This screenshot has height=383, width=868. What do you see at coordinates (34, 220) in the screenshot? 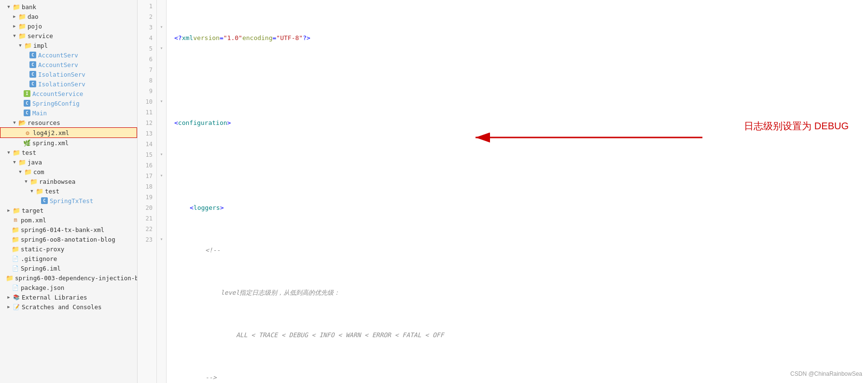
I see `tree-label: pom.xml` at bounding box center [34, 220].